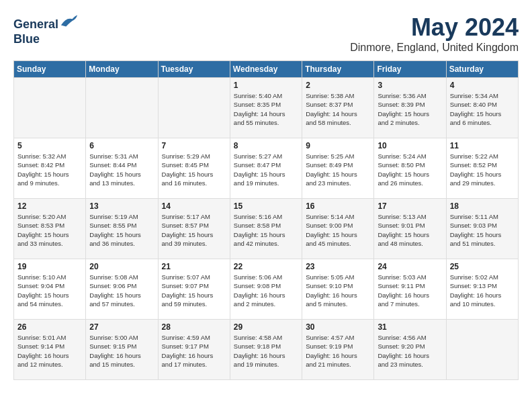  Describe the element at coordinates (410, 146) in the screenshot. I see `day-number: 10` at that location.